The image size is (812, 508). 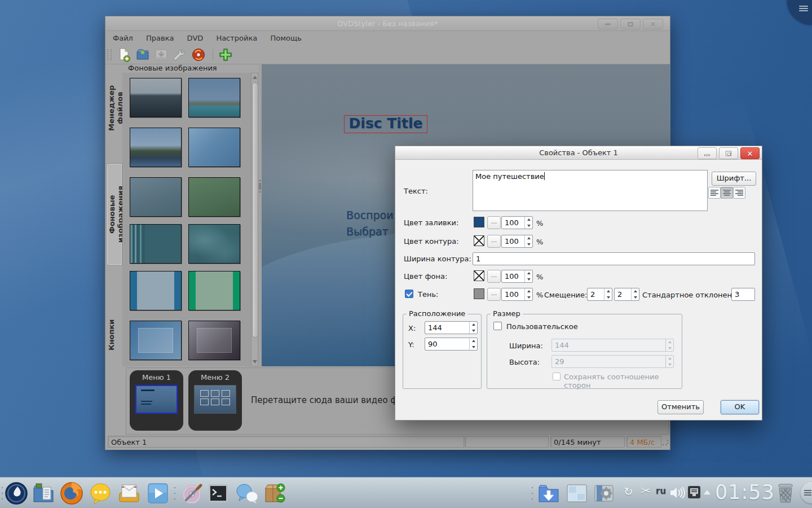 I want to click on terminal-icon, so click(x=218, y=493).